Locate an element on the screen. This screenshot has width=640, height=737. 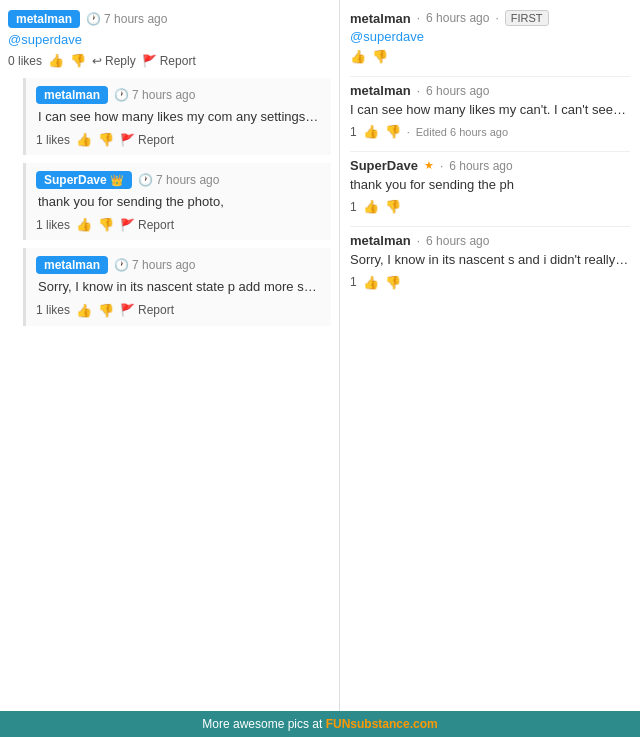
clock-icon-3: 🕐 is located at coordinates (122, 265).